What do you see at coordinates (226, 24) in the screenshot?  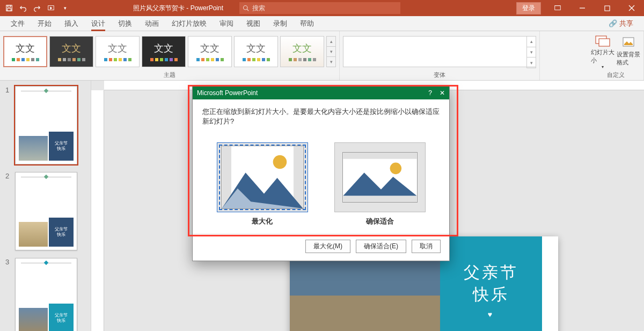 I see `tab-review: 审阅` at bounding box center [226, 24].